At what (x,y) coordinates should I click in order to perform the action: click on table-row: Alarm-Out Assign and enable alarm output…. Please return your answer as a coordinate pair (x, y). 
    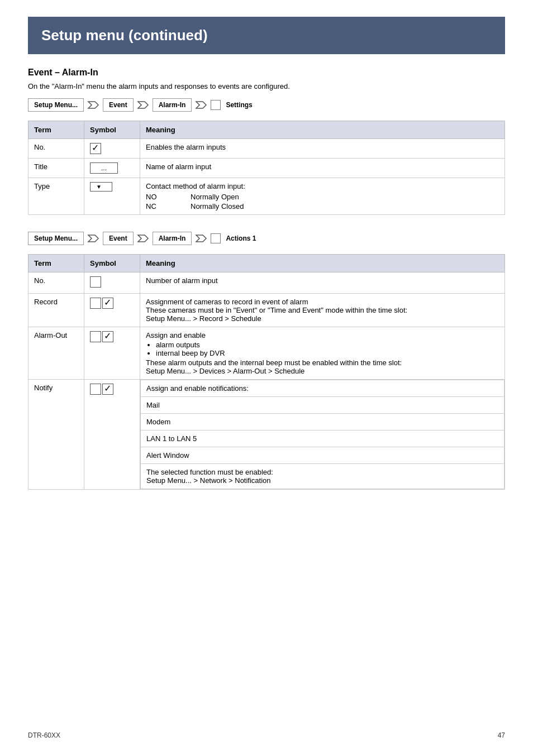
    Looking at the image, I should click on (267, 353).